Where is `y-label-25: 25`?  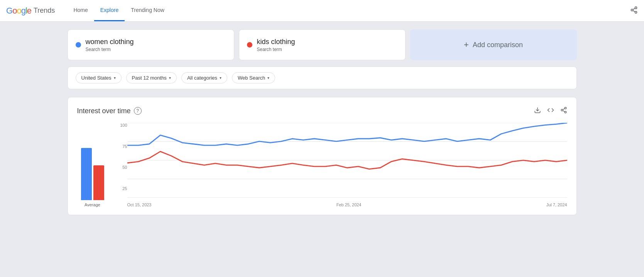
y-label-25: 25 is located at coordinates (122, 189).